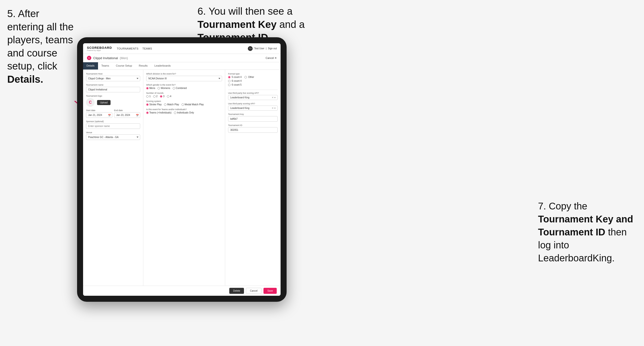 The height and width of the screenshot is (346, 644). I want to click on upload-button: Upload, so click(104, 103).